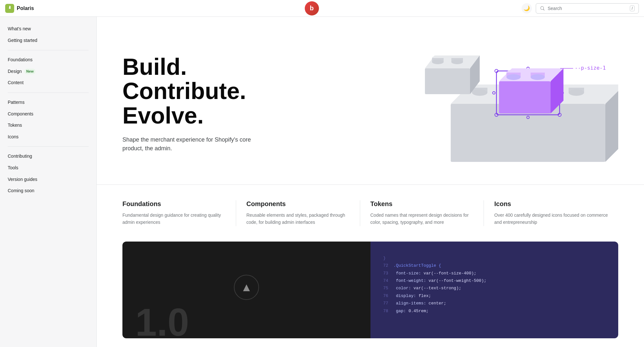 The image size is (644, 347). What do you see at coordinates (48, 120) in the screenshot?
I see `sidebar-section-3: Patterns Components Tokens Icons` at bounding box center [48, 120].